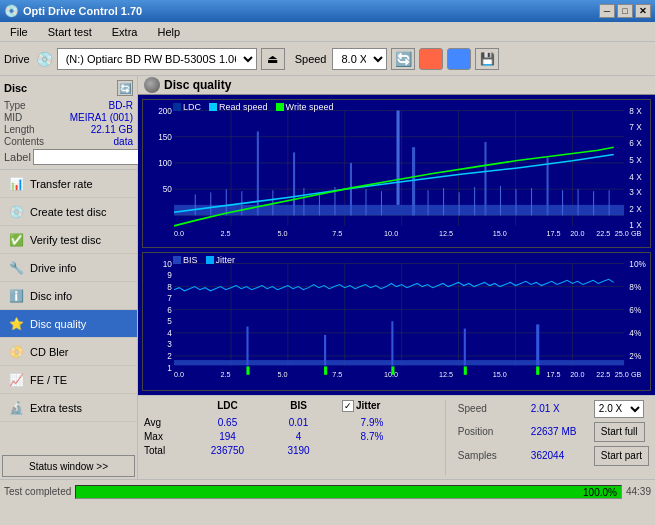 The image size is (655, 525). I want to click on sidebar-item-create-test-disc: 💿 Create test disc, so click(68, 212).